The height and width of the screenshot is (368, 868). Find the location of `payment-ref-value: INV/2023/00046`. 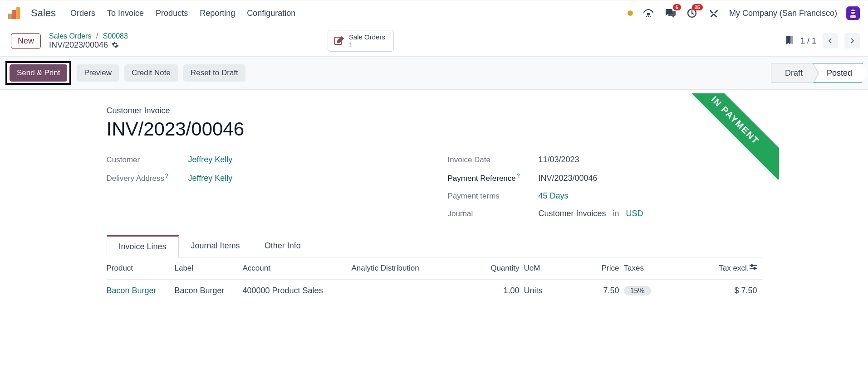

payment-ref-value: INV/2023/00046 is located at coordinates (568, 179).